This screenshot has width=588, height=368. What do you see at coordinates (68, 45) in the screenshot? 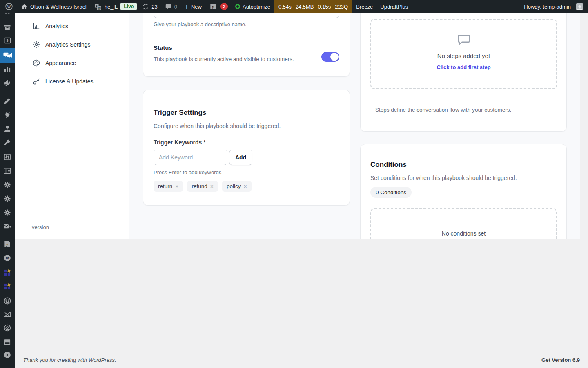
I see `submenu-item-label: Analytics Settings` at bounding box center [68, 45].